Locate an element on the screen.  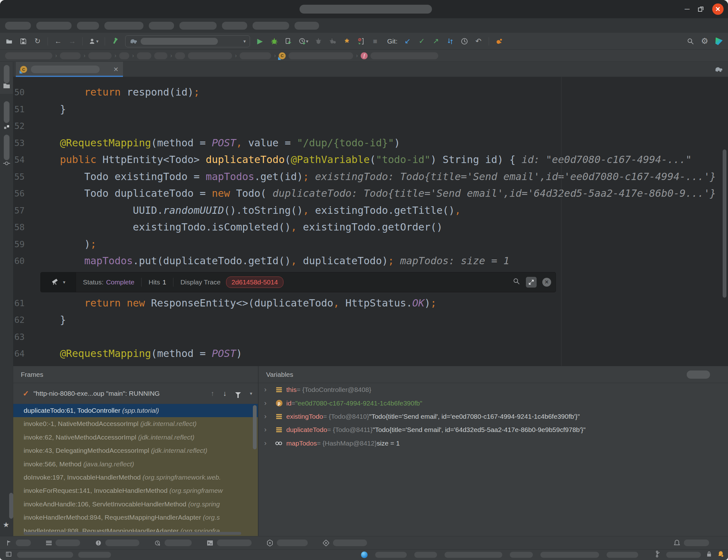
tab-close-icon: ✕ is located at coordinates (116, 69).